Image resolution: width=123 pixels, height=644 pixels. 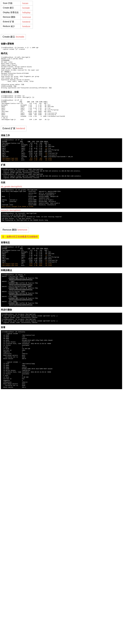 I want to click on terminal-output-dark: [root@localhost ~]# xfs_growfs /dev/vg0/…, so click(x=62, y=198).